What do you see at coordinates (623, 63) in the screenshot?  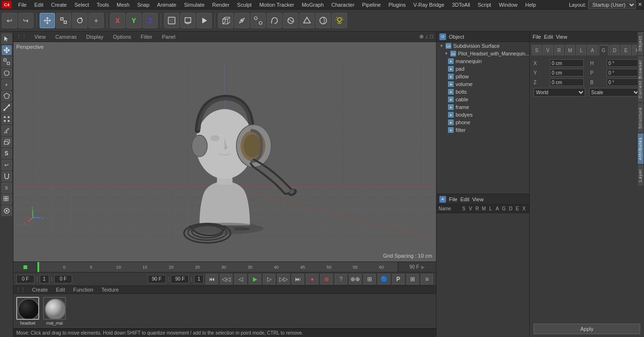 I see `h-value-input` at bounding box center [623, 63].